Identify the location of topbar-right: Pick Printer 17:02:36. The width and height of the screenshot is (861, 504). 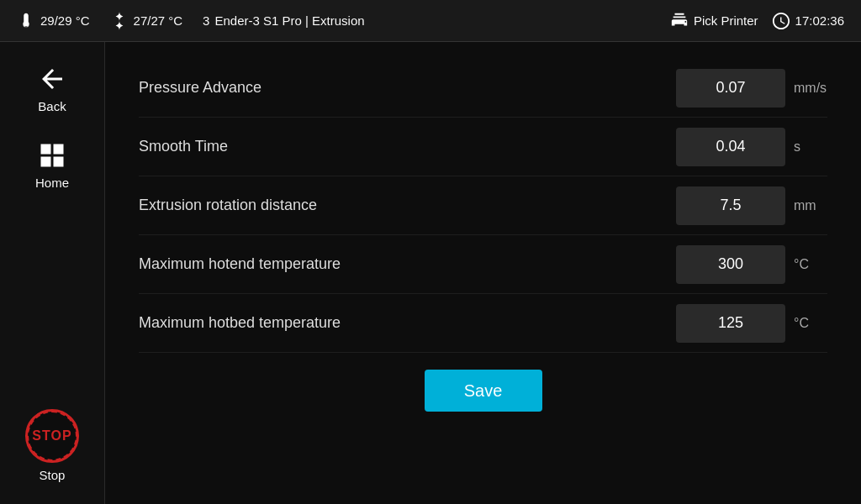
(757, 21).